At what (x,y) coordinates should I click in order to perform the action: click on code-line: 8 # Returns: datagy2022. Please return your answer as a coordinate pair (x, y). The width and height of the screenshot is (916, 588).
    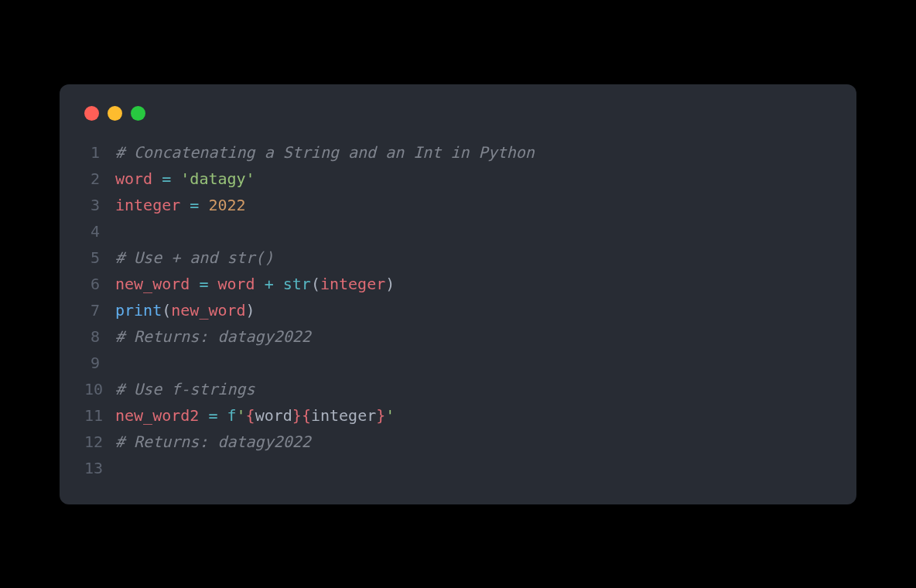
    Looking at the image, I should click on (458, 337).